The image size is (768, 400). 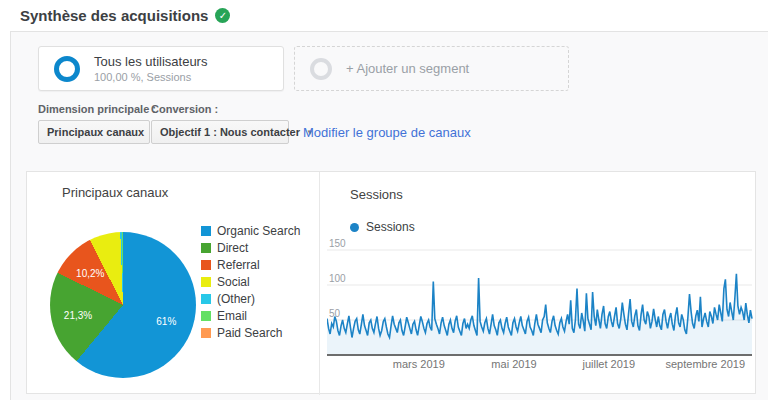 I want to click on segment-text: Tous les utilisateurs 100,00 %, Sessions, so click(x=150, y=68).